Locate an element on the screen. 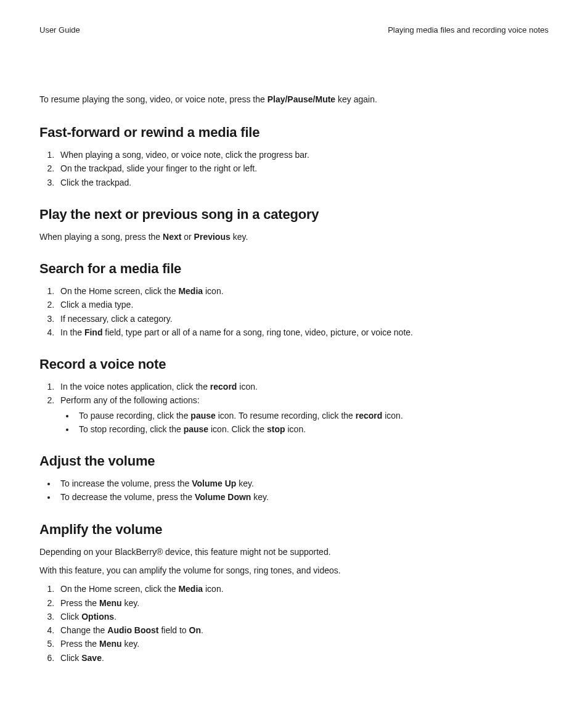  intro-post: key again. is located at coordinates (356, 99).